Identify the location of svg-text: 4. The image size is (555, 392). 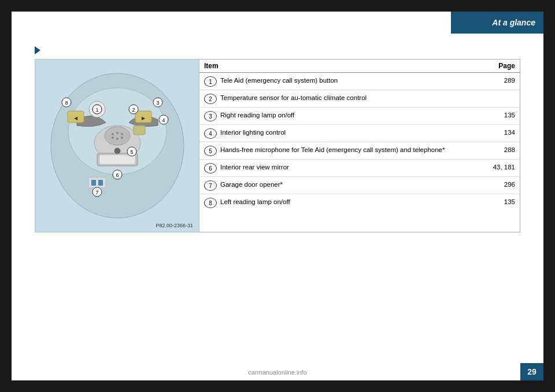
(163, 120).